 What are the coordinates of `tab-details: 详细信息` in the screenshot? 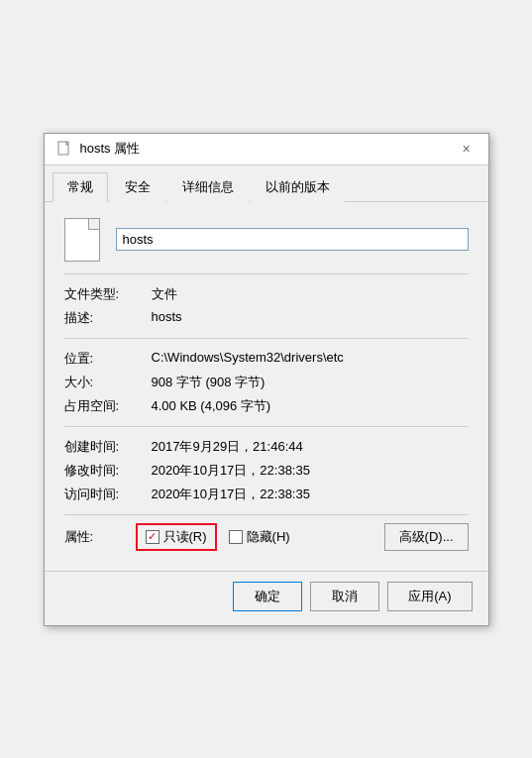 It's located at (208, 187).